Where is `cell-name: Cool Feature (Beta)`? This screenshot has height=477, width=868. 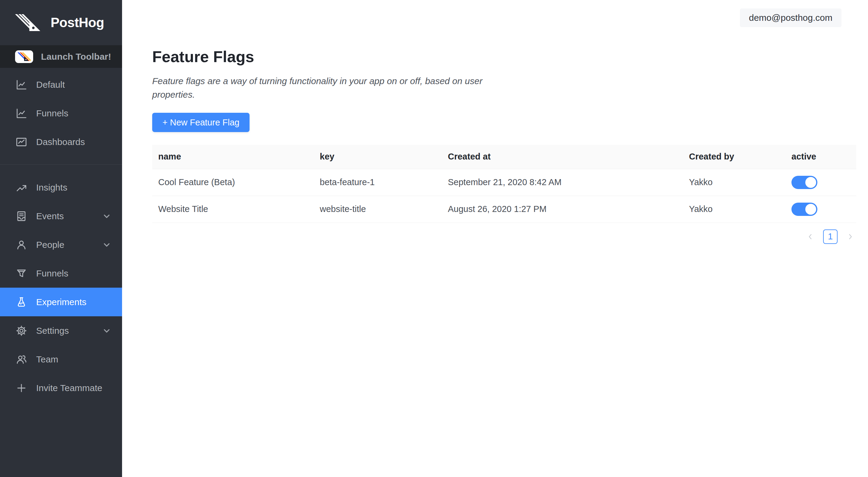
cell-name: Cool Feature (Beta) is located at coordinates (233, 182).